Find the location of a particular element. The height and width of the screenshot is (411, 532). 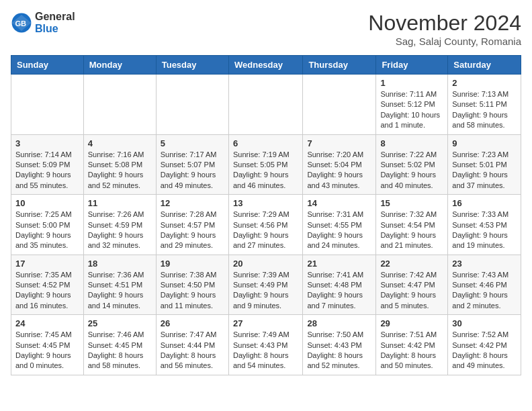

day-number: 7 is located at coordinates (339, 144).